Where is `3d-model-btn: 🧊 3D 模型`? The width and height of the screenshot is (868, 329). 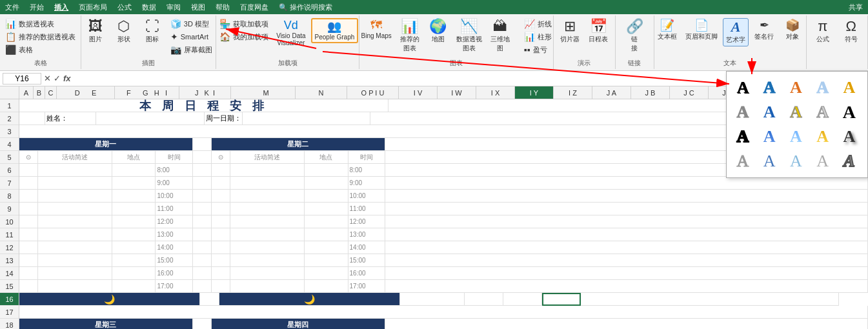
3d-model-btn: 🧊 3D 模型 is located at coordinates (191, 24).